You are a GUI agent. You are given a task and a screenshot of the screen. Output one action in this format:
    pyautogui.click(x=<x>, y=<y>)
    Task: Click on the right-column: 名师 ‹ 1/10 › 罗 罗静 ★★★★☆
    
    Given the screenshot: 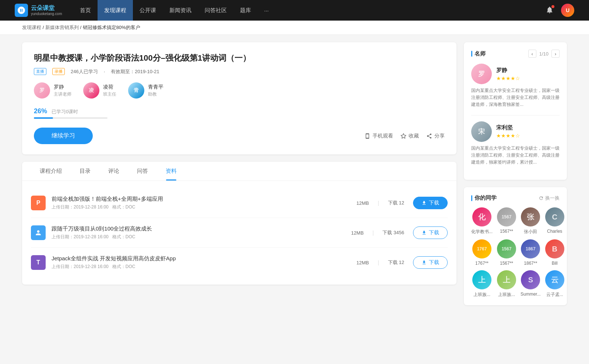 What is the action you would take?
    pyautogui.click(x=515, y=177)
    